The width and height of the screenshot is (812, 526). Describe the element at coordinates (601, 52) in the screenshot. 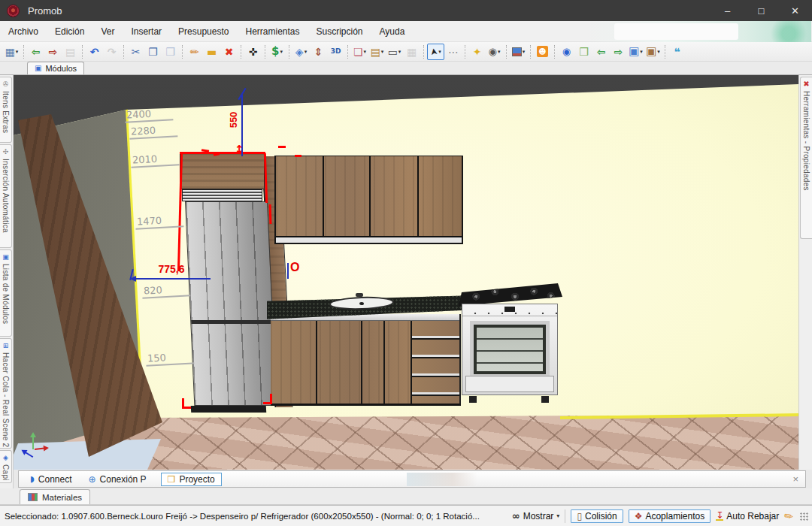

I see `previous-button: ⇦` at that location.